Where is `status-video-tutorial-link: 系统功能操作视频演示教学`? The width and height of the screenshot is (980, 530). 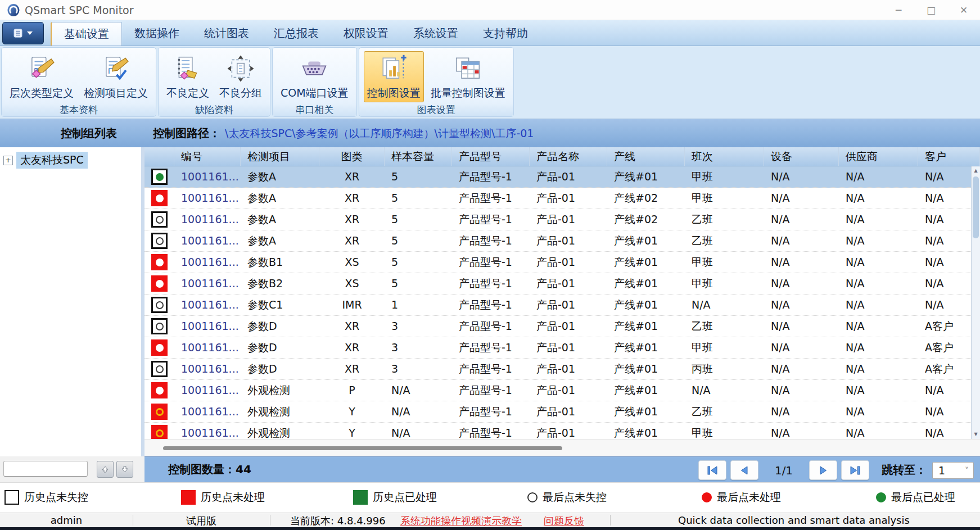
status-video-tutorial-link: 系统功能操作视频演示教学 is located at coordinates (461, 521).